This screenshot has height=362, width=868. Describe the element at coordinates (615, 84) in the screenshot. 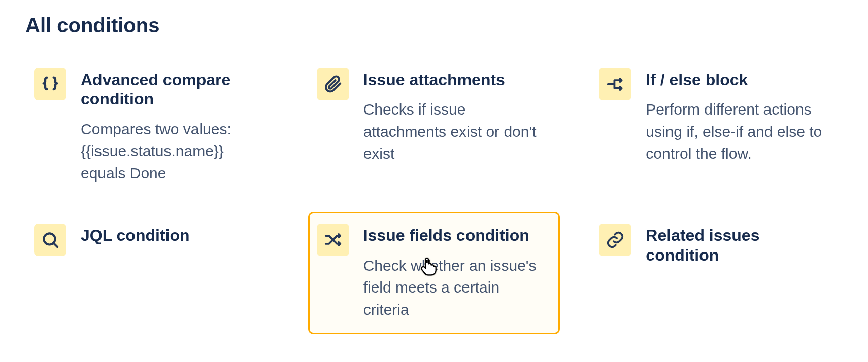

I see `branch-icon` at that location.